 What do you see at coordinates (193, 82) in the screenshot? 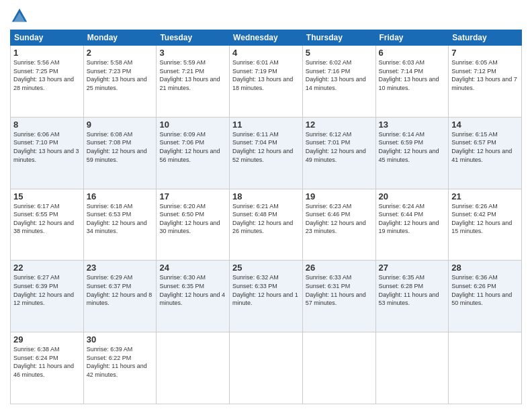
I see `calendar-cell: 3 Sunrise: 5:59 AM Sunset: 7:21 PM Dayli…` at bounding box center [193, 82].